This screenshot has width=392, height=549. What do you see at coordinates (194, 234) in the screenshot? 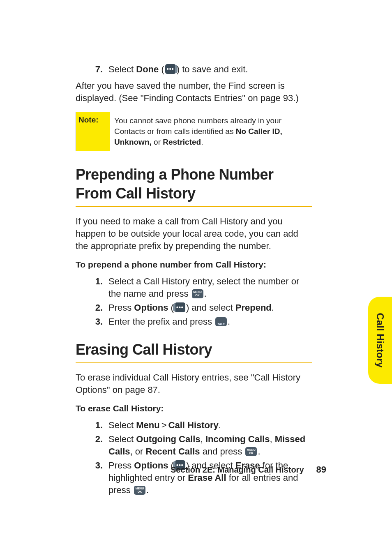
I see `prepend-intro: If you need to make a call from Call His…` at bounding box center [194, 234].